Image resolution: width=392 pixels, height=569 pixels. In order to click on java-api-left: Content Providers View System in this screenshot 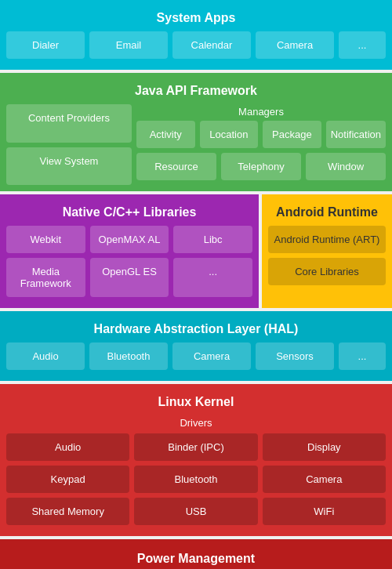, I will do `click(69, 144)`.